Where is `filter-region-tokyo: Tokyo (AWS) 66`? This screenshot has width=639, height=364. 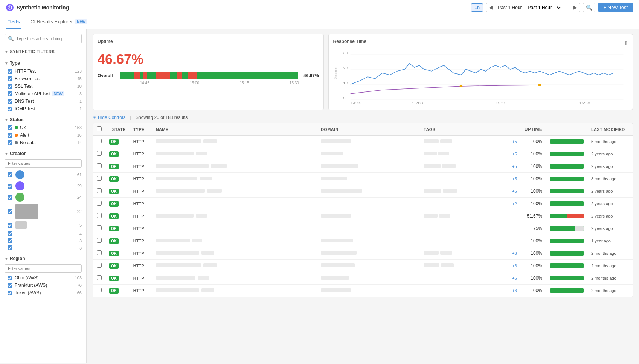
filter-region-tokyo: Tokyo (AWS) 66 is located at coordinates (43, 293).